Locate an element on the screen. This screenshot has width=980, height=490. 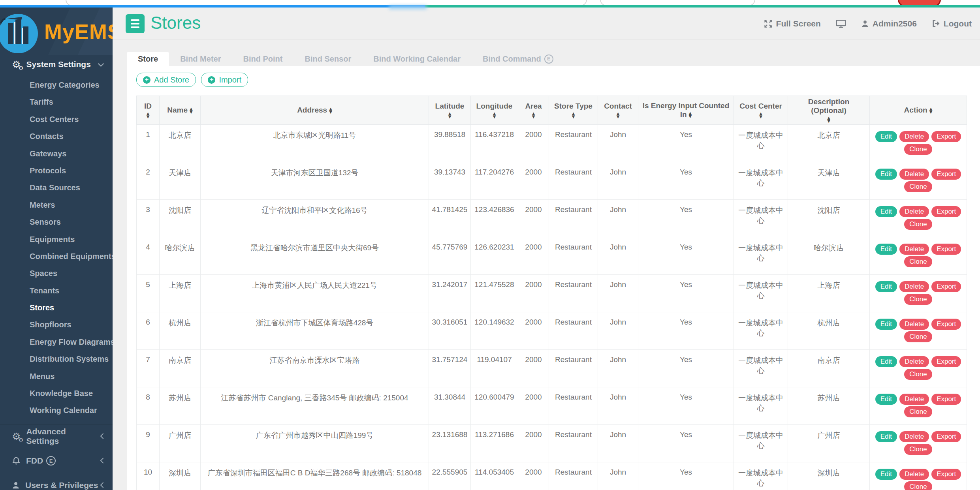
tab-bind-sensor: Bind Sensor is located at coordinates (328, 59).